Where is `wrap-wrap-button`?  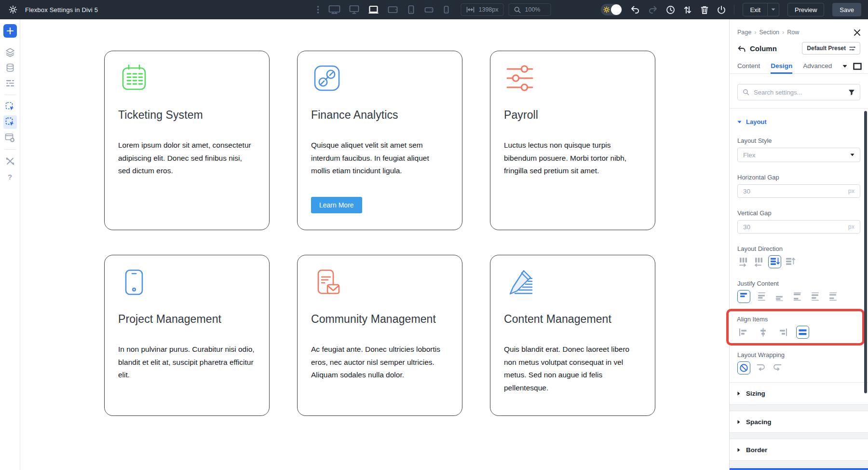 wrap-wrap-button is located at coordinates (761, 368).